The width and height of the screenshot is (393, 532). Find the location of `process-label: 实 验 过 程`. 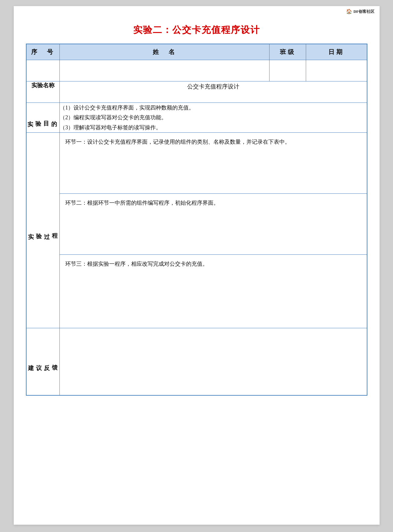

process-label: 实 验 过 程 is located at coordinates (43, 231).